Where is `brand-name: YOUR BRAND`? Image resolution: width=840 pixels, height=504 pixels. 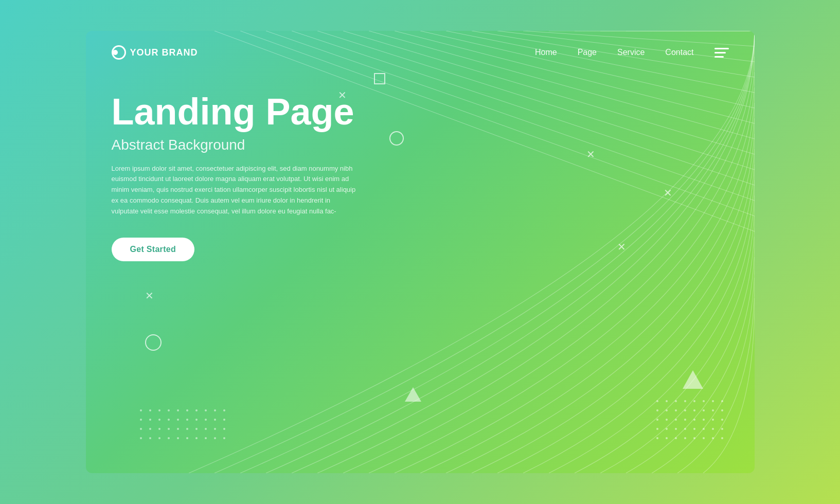
brand-name: YOUR BRAND is located at coordinates (164, 52).